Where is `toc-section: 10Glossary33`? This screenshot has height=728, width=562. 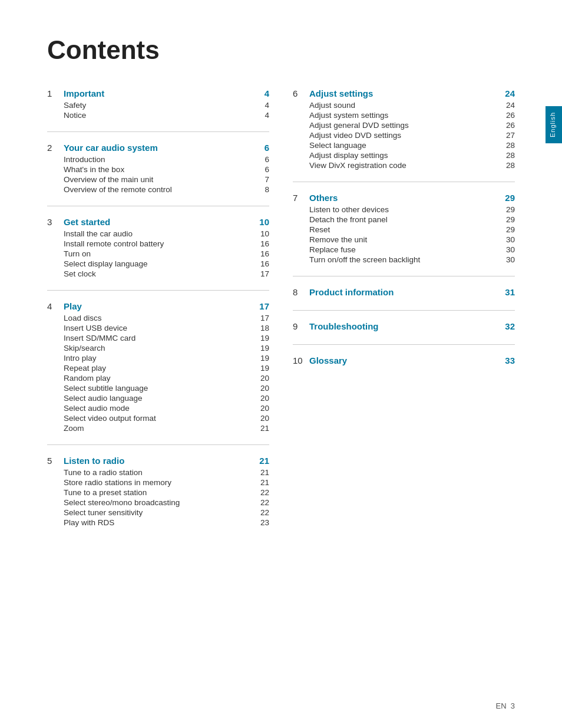 toc-section: 10Glossary33 is located at coordinates (404, 367).